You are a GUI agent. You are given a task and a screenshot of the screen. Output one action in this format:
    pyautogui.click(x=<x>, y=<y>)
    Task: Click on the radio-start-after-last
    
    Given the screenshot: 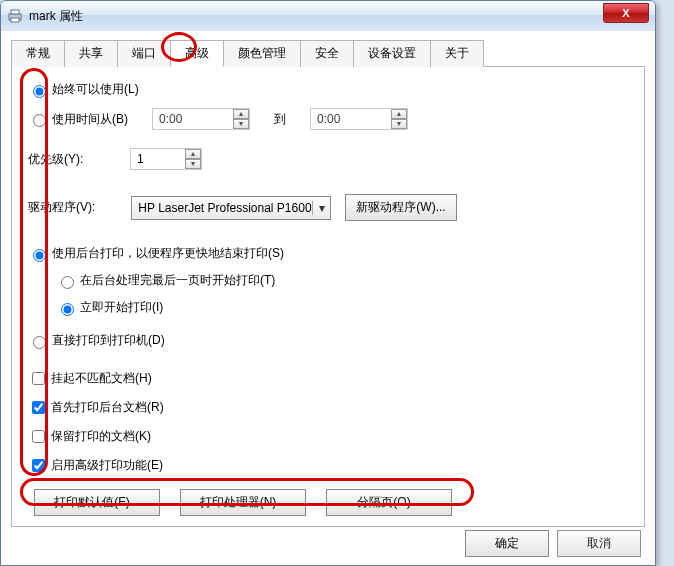 What is the action you would take?
    pyautogui.click(x=68, y=282)
    